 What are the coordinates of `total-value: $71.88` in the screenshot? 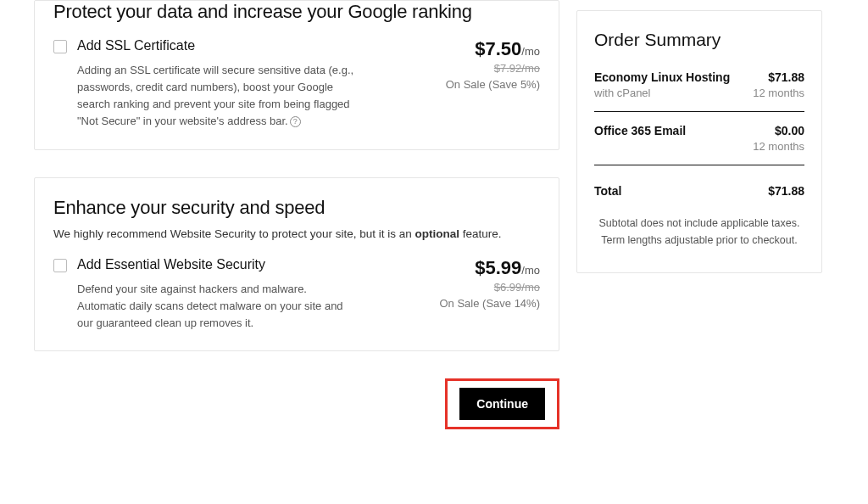 It's located at (787, 191).